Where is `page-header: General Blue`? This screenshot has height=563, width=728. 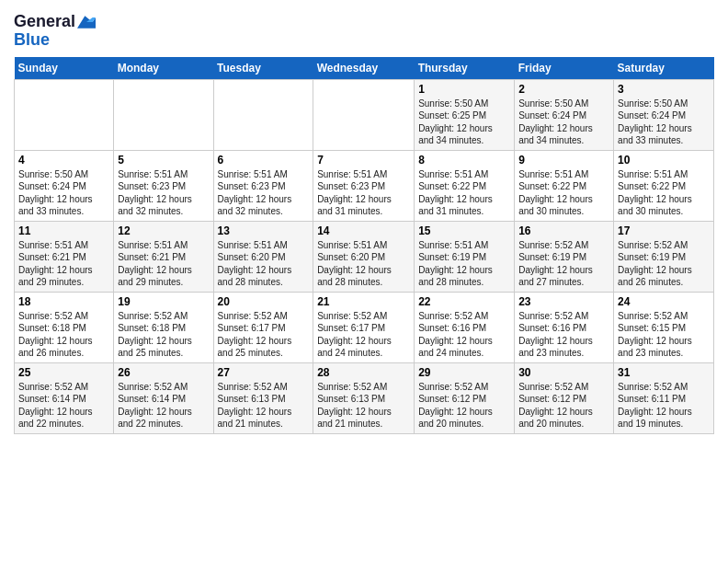 page-header: General Blue is located at coordinates (364, 29).